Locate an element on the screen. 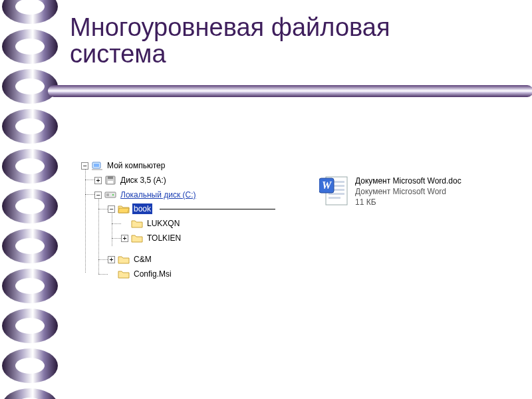 This screenshot has width=532, height=399. tree-label: Диск 3,5 (A:) is located at coordinates (144, 180).